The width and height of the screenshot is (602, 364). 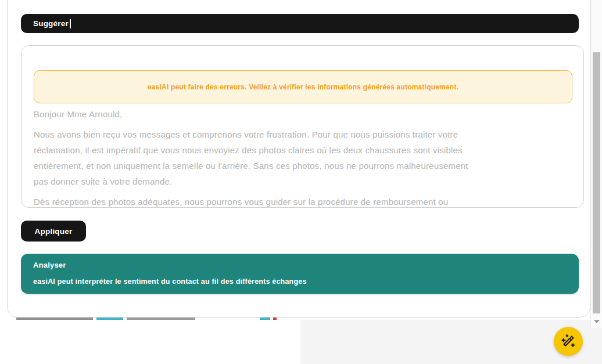 What do you see at coordinates (53, 231) in the screenshot?
I see `apply-button: Appliquer` at bounding box center [53, 231].